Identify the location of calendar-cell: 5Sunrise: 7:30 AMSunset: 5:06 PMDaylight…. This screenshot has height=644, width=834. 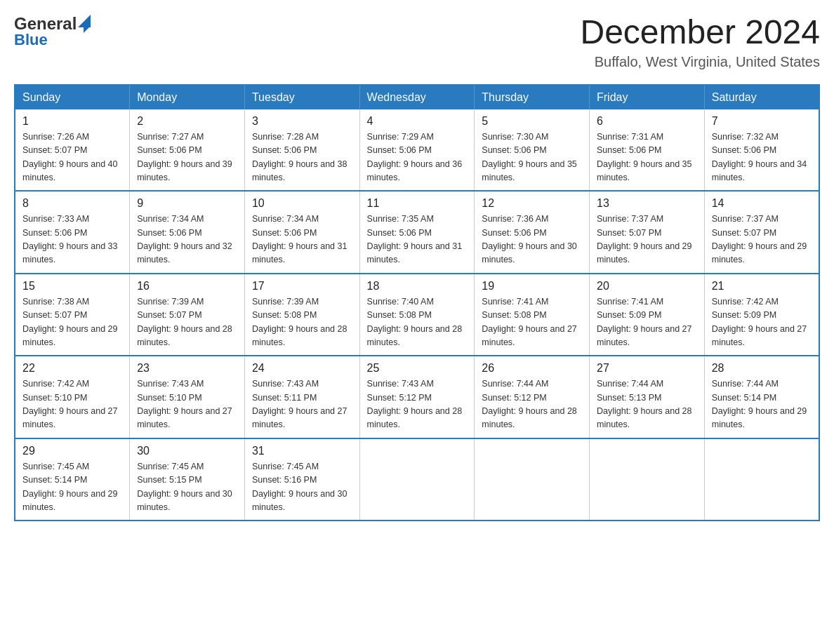
(532, 150).